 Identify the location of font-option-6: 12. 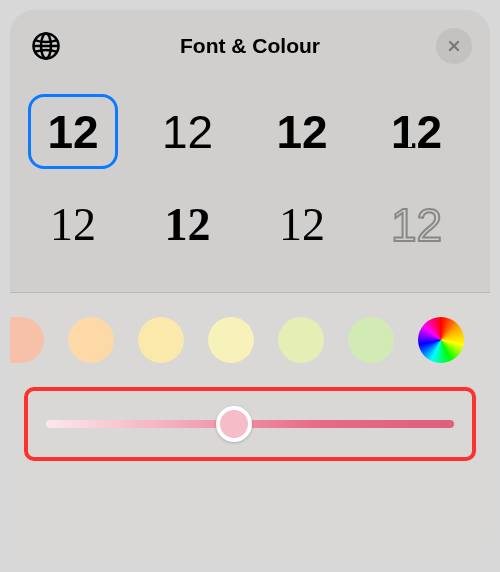
(188, 224).